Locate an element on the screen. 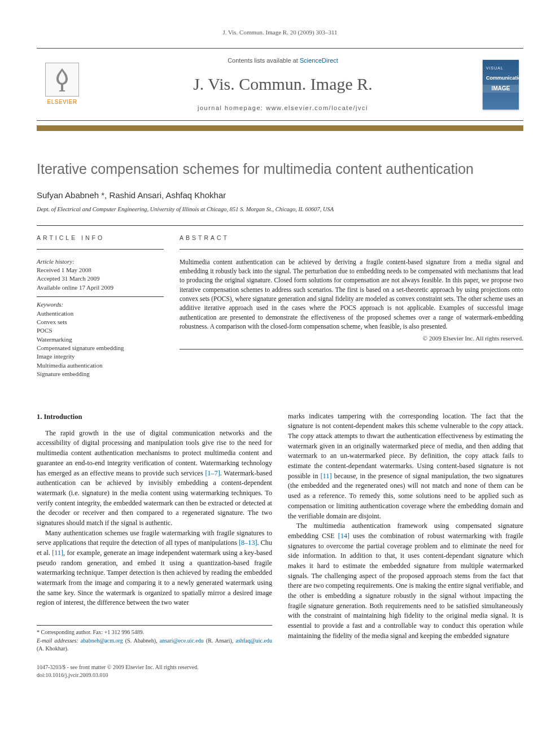 The height and width of the screenshot is (747, 560). email-link: ashfaq@uic.edu is located at coordinates (254, 640).